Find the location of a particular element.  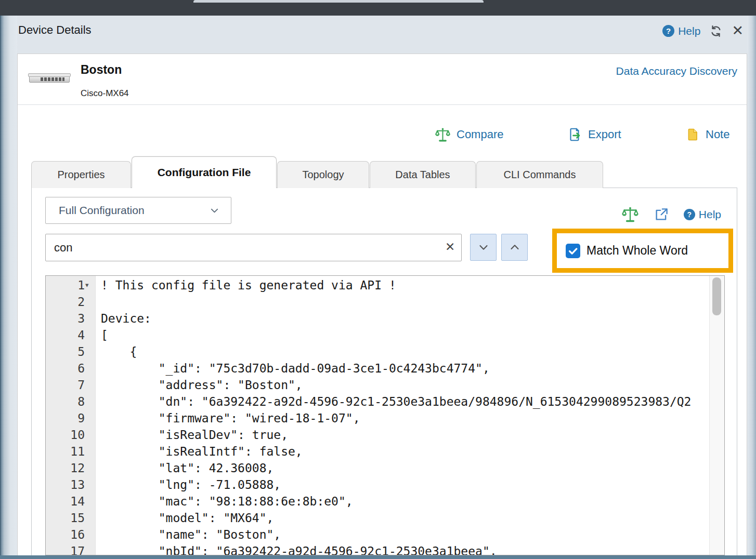

chevron-down-icon is located at coordinates (214, 211).